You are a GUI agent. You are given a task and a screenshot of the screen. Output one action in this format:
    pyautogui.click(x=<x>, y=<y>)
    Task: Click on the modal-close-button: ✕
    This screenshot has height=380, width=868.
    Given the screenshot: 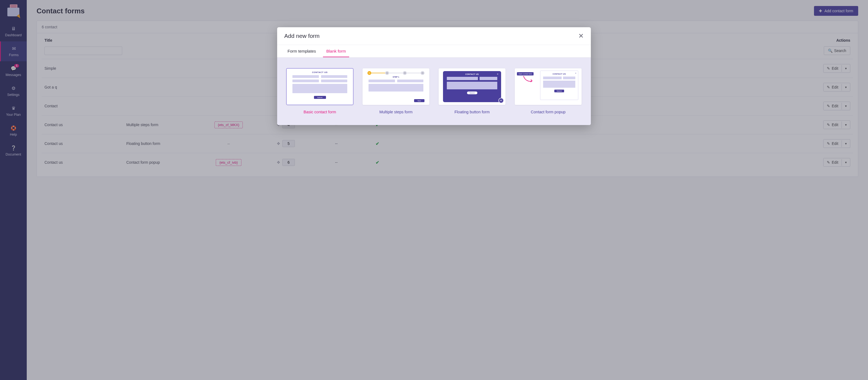 What is the action you would take?
    pyautogui.click(x=581, y=36)
    